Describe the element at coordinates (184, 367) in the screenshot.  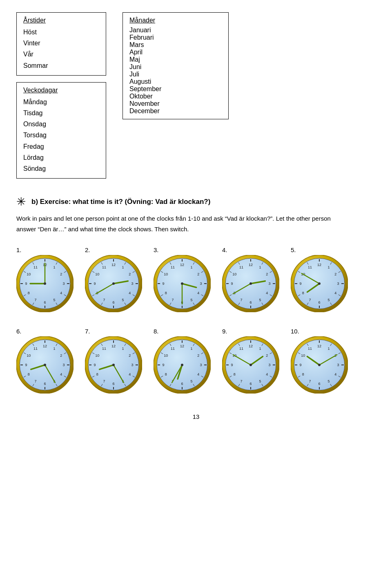
I see `clock-face-8: 121234567891011` at that location.